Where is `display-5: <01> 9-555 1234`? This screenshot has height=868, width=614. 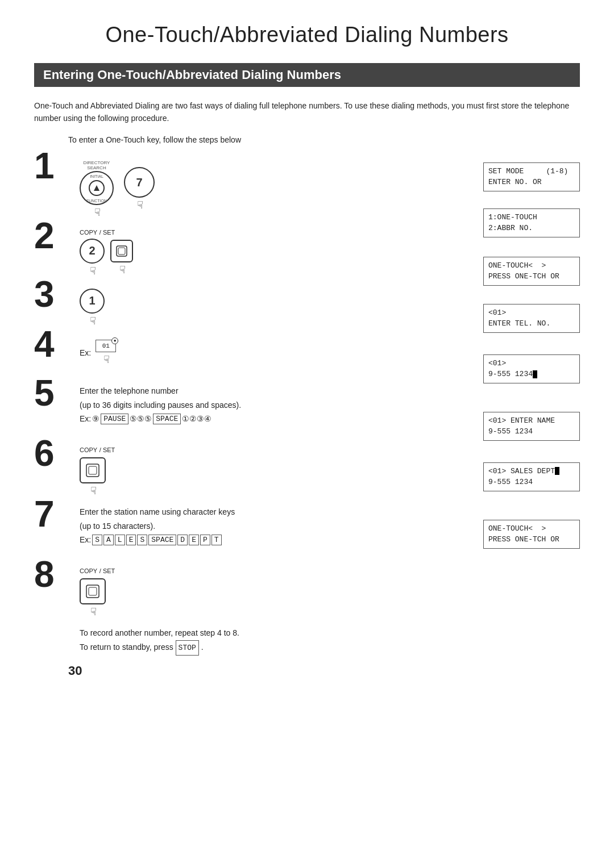
display-5: <01> 9-555 1234 is located at coordinates (515, 369).